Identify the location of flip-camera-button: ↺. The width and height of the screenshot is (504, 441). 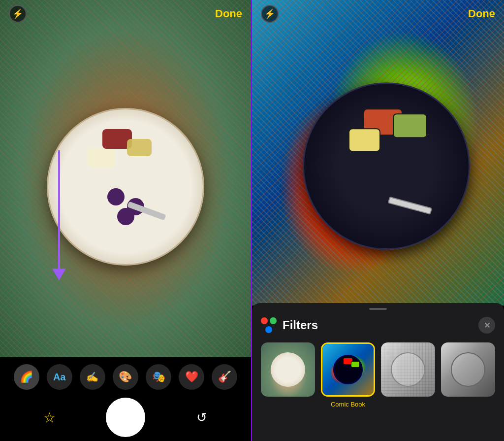
(202, 417).